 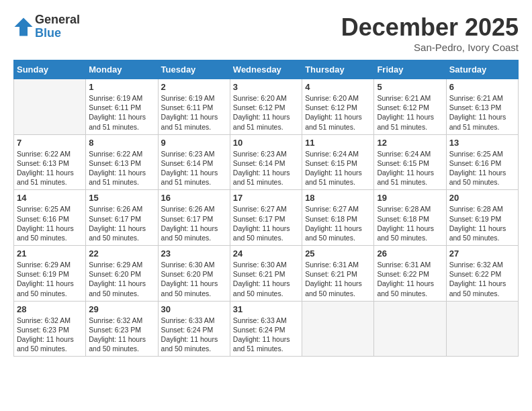 What do you see at coordinates (50, 329) in the screenshot?
I see `calendar-cell: 28Sunrise: 6:32 AMSunset: 6:23 PMDayligh…` at bounding box center [50, 329].